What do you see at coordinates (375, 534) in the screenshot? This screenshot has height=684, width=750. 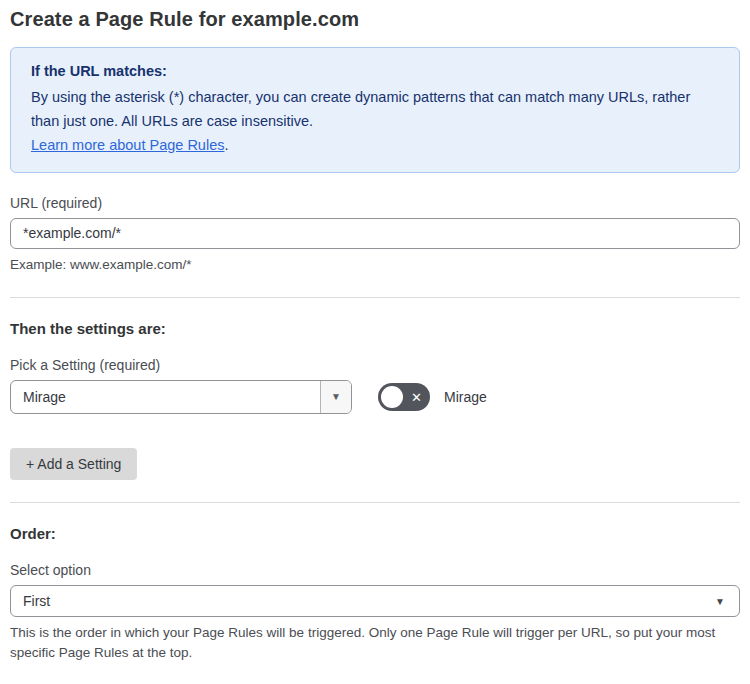 I see `order-section-heading: Order:` at bounding box center [375, 534].